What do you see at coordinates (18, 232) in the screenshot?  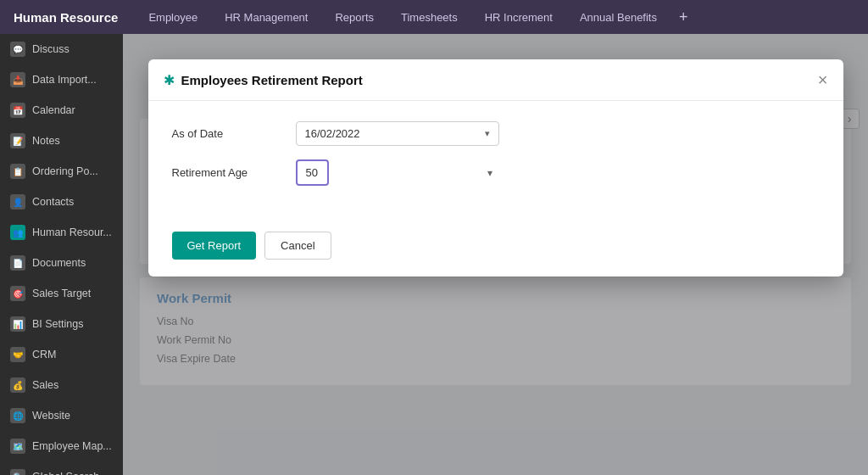 I see `human-resource-icon: 👥` at bounding box center [18, 232].